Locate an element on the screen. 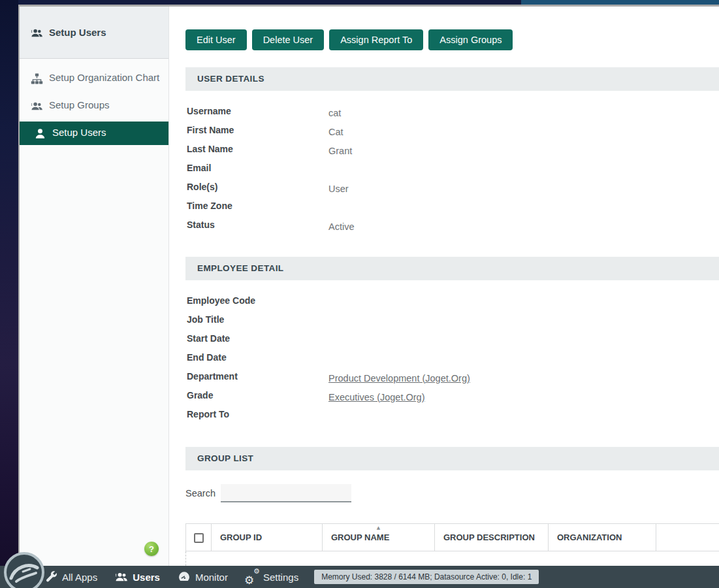 The image size is (719, 588). field-row-employee-code: Employee Code is located at coordinates (453, 301).